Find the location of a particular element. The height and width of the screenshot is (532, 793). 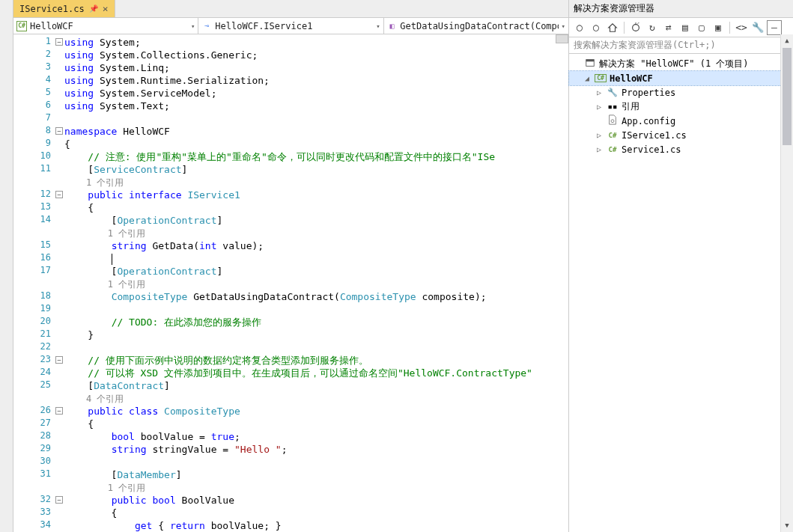

line-number is located at coordinates (39, 284).